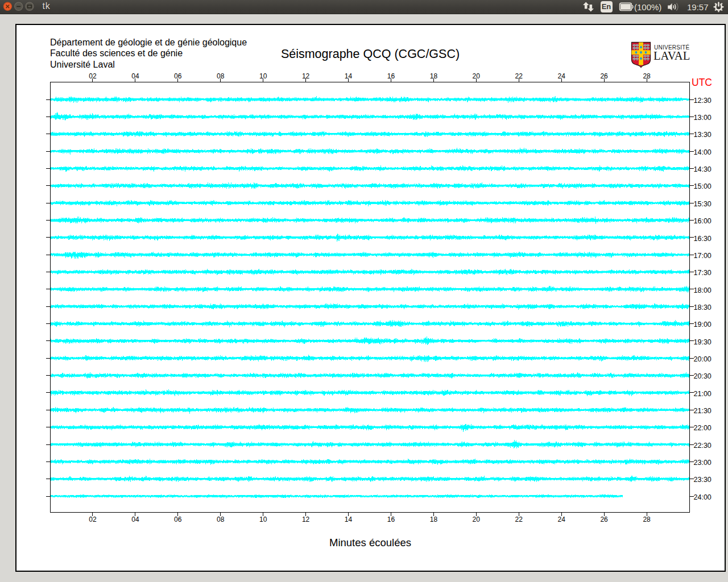  I want to click on svg-text: LAVAL, so click(672, 56).